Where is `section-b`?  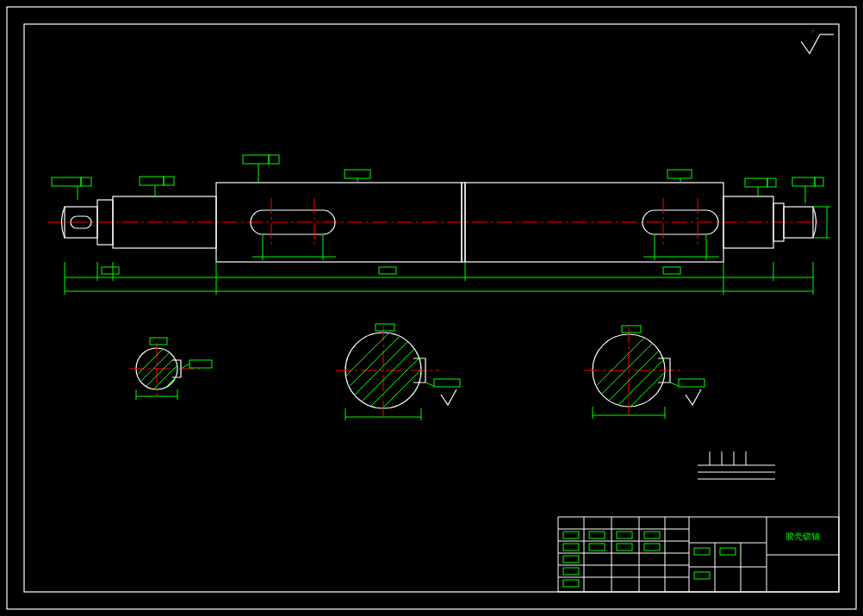
section-b is located at coordinates (395, 370).